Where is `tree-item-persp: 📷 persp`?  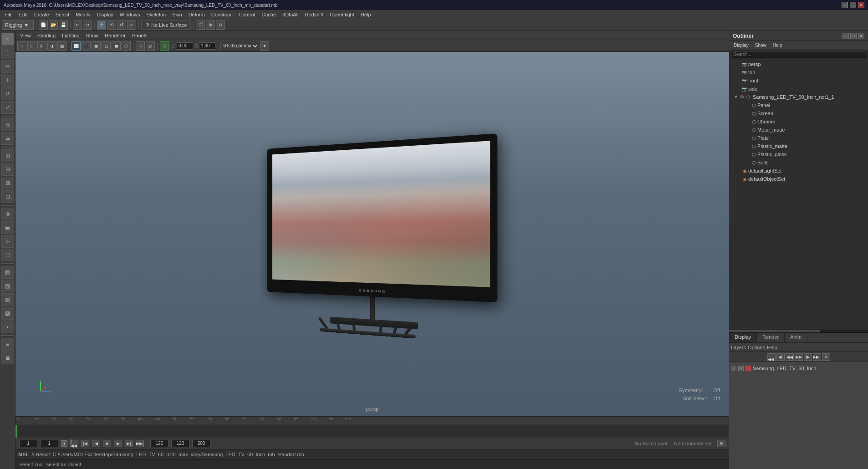
tree-item-persp: 📷 persp is located at coordinates (799, 64).